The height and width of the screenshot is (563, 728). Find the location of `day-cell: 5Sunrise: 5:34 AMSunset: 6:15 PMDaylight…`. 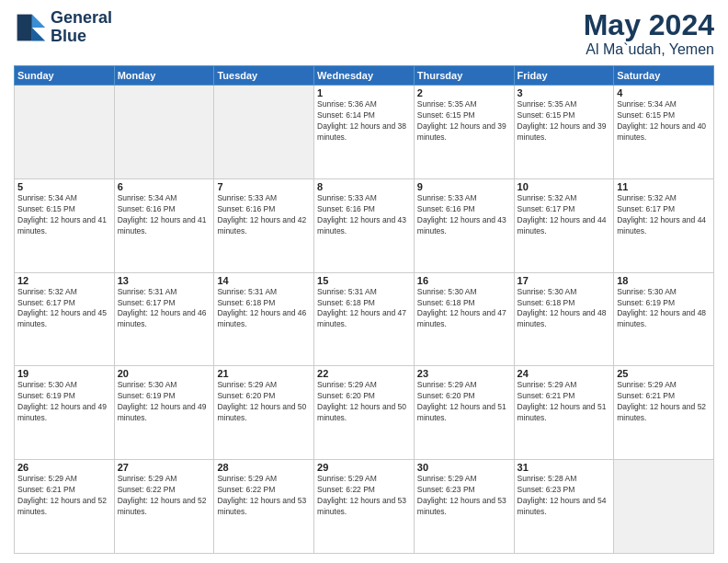

day-cell: 5Sunrise: 5:34 AMSunset: 6:15 PMDaylight… is located at coordinates (64, 225).